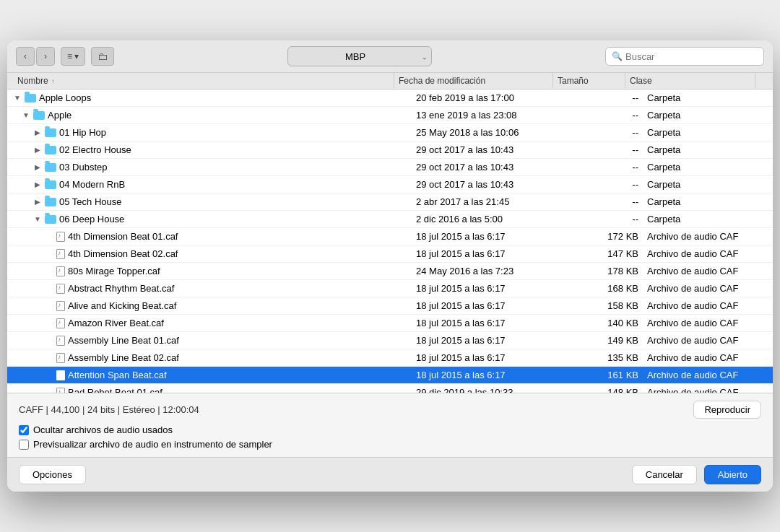 Image resolution: width=780 pixels, height=532 pixels. Describe the element at coordinates (607, 341) in the screenshot. I see `file-size: 149 KB` at that location.